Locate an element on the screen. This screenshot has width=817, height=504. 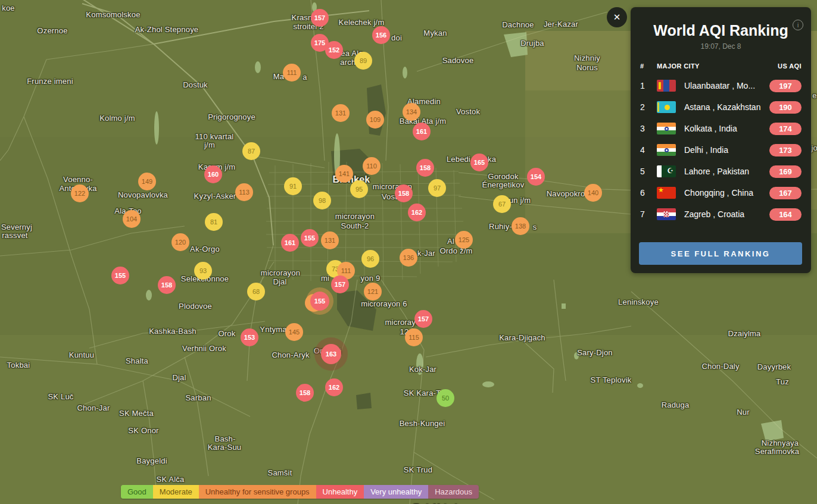
aqi-marker: 138 is located at coordinates (520, 226).